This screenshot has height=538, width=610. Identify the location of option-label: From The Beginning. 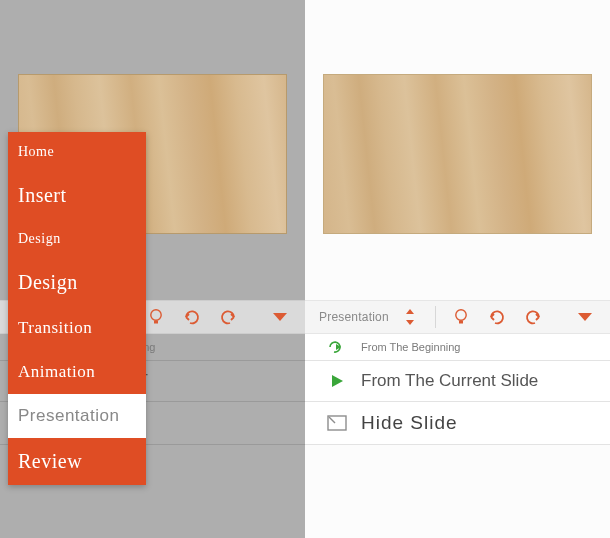
(410, 347).